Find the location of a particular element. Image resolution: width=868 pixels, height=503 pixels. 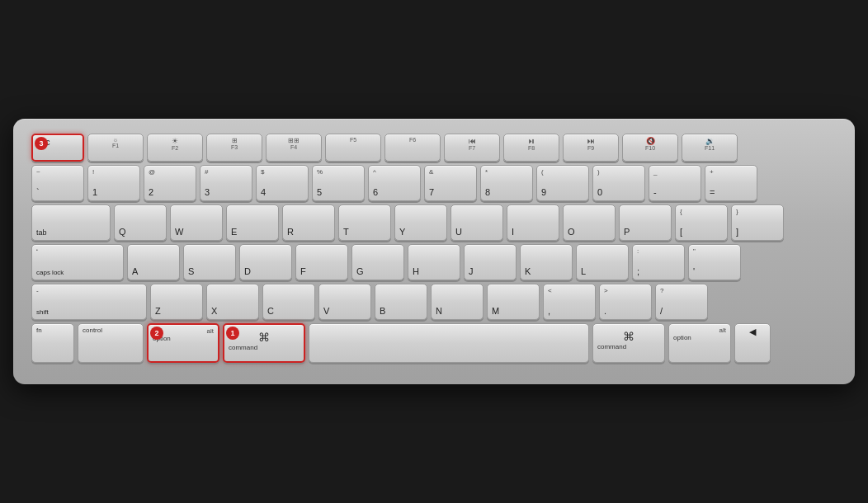

key-0: ) 0 is located at coordinates (619, 183).